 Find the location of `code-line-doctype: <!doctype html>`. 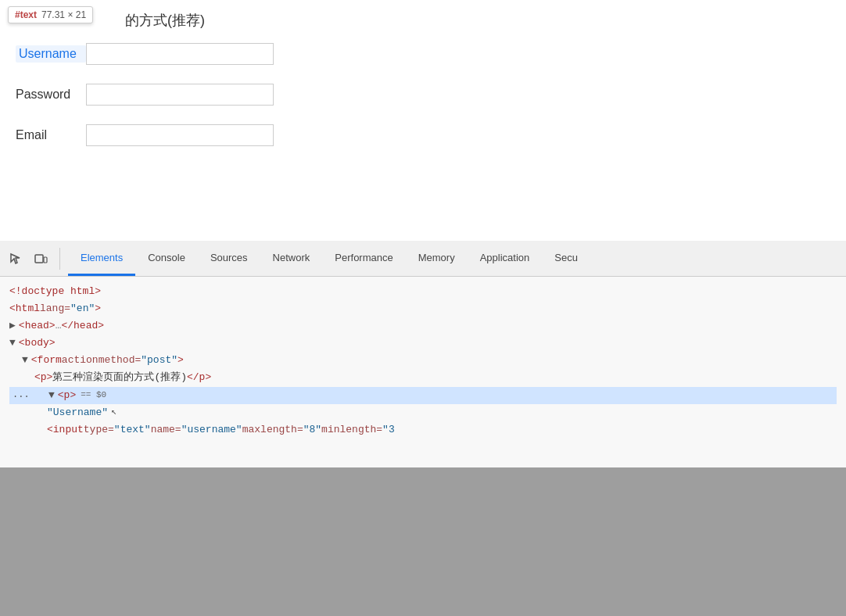

code-line-doctype: <!doctype html> is located at coordinates (423, 292).